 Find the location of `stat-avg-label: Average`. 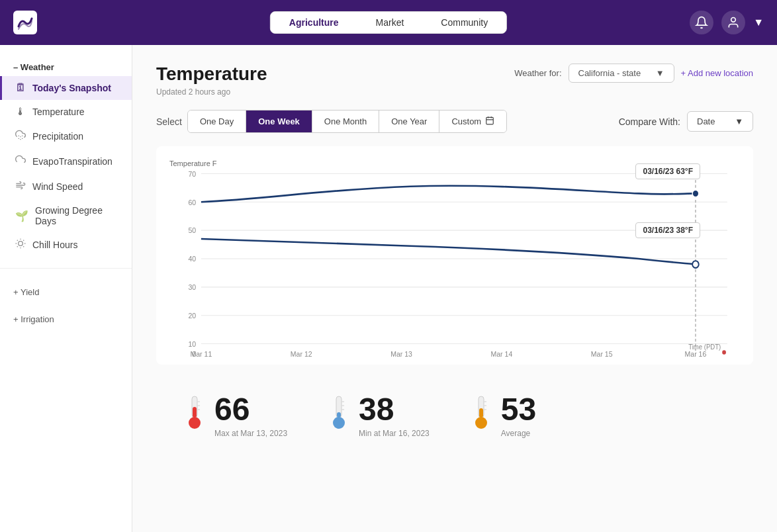

stat-avg-label: Average is located at coordinates (519, 433).